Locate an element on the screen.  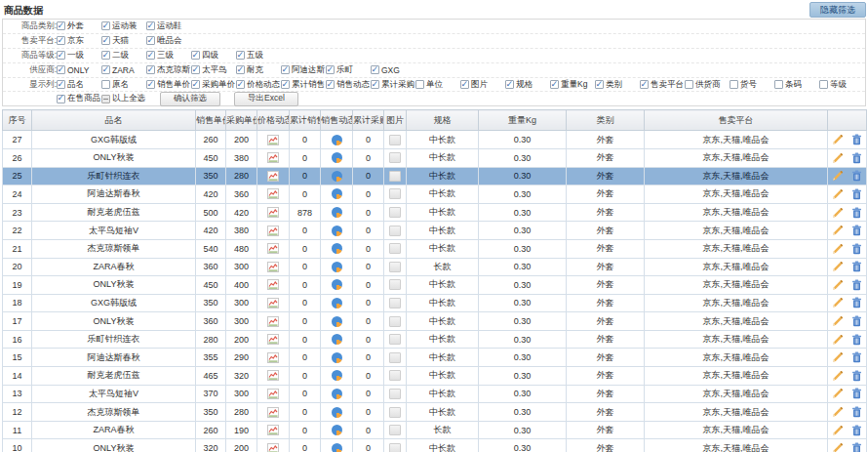
filter-option: 重量Kg is located at coordinates (572, 85).